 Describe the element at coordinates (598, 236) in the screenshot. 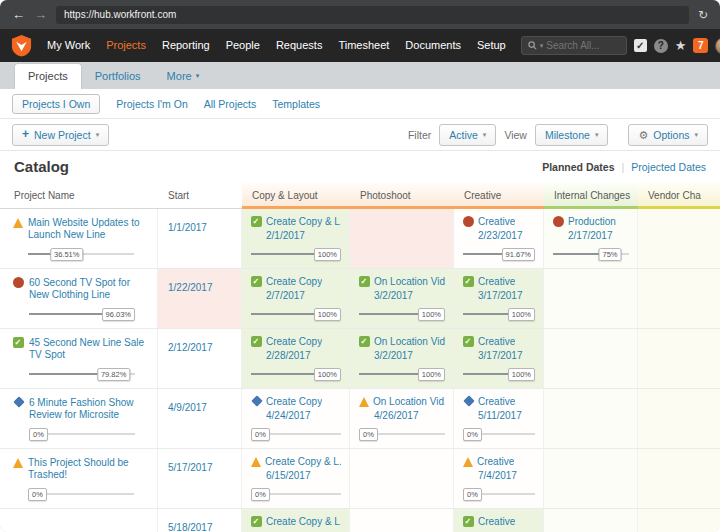

I see `task-date-link: 2/17/2017` at that location.